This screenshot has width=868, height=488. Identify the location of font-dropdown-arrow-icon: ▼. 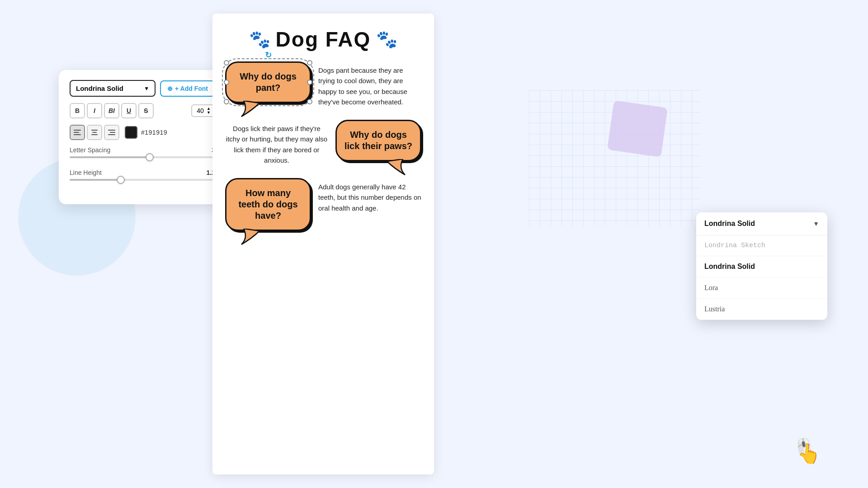
(816, 224).